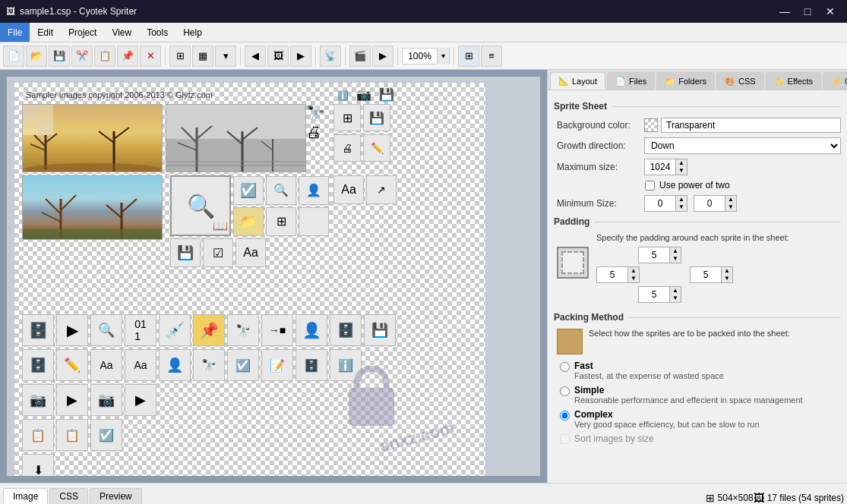 Image resolution: width=847 pixels, height=504 pixels. What do you see at coordinates (383, 56) in the screenshot?
I see `toolbar-anim2: ▶` at bounding box center [383, 56].